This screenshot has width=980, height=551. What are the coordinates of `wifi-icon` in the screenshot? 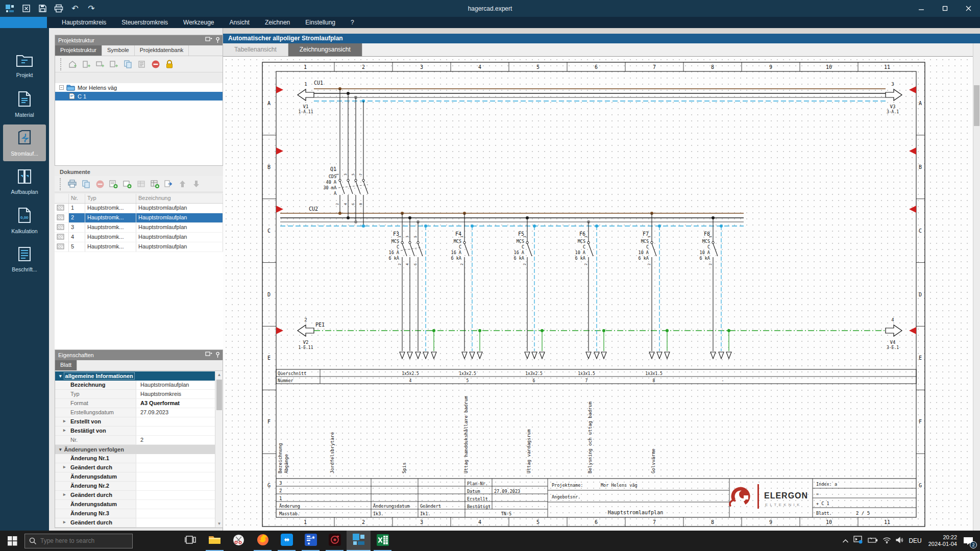 It's located at (887, 541).